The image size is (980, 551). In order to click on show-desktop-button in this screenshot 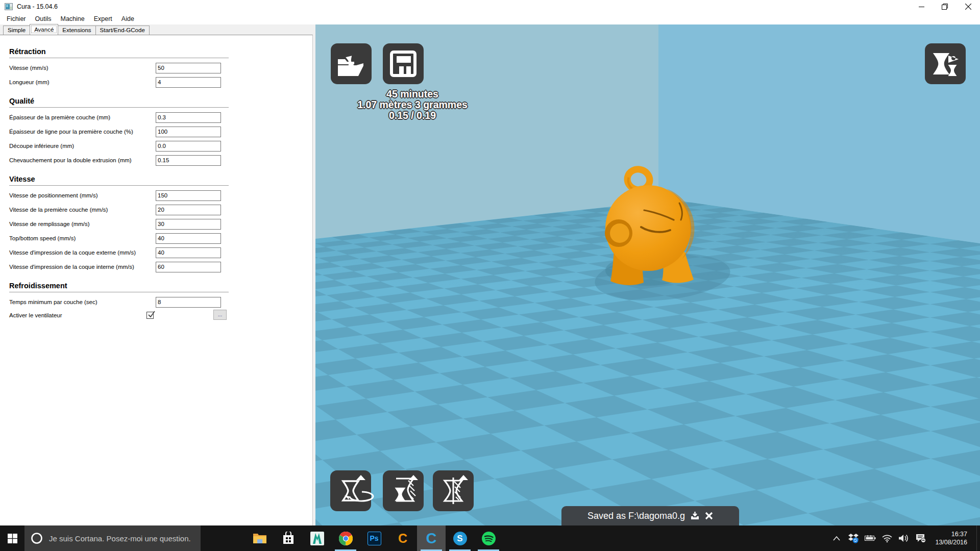, I will do `click(978, 538)`.